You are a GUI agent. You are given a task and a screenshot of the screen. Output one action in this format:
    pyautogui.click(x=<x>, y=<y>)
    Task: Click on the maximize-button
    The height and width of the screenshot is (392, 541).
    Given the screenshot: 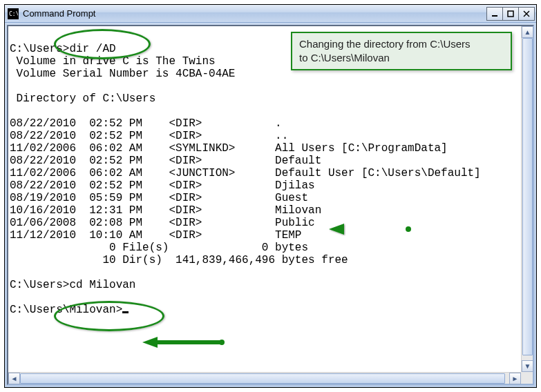 What is the action you would take?
    pyautogui.click(x=511, y=14)
    